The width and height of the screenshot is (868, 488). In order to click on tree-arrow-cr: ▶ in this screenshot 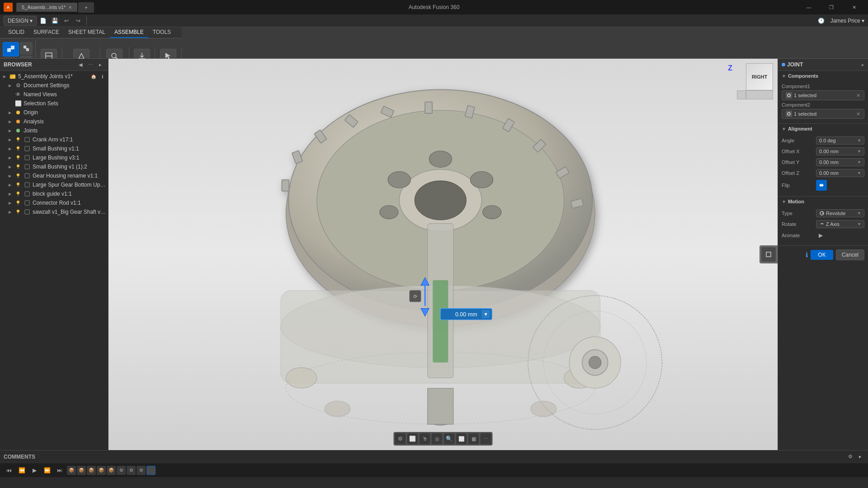, I will do `click(10, 203)`.